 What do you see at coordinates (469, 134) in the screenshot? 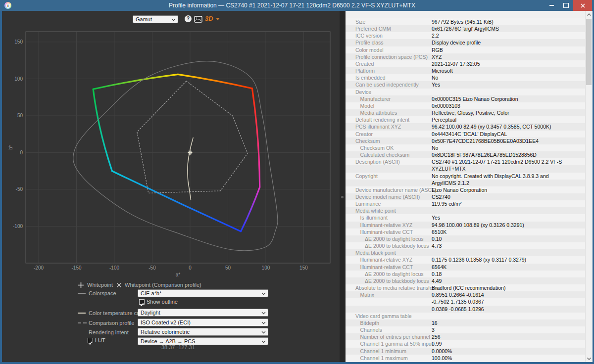
I see `property-value: 0x4443414C 'DCAL' DisplayCAL` at bounding box center [469, 134].